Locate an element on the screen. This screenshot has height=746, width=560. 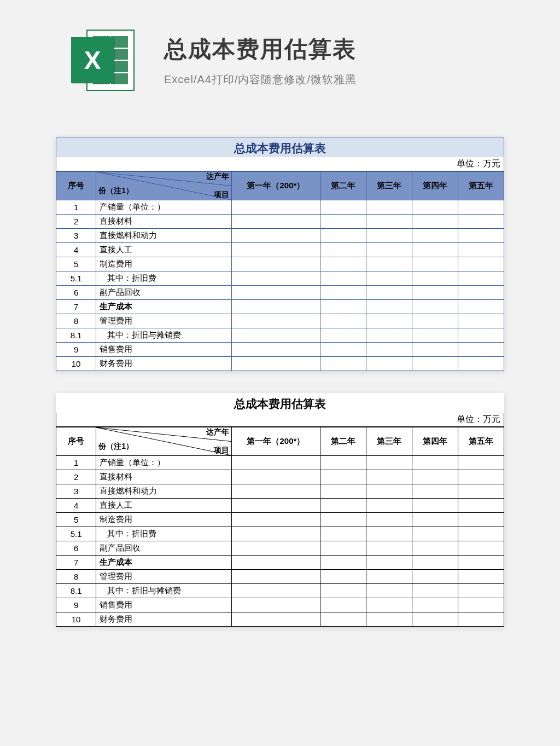
table-row: 6副产品回收 is located at coordinates (280, 293).